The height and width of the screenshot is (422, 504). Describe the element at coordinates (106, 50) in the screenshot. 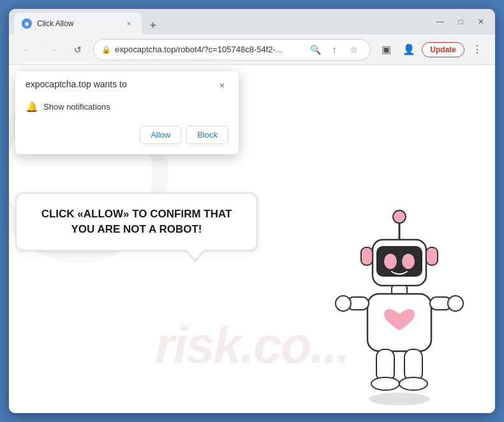

I see `lock-icon: 🔒` at that location.